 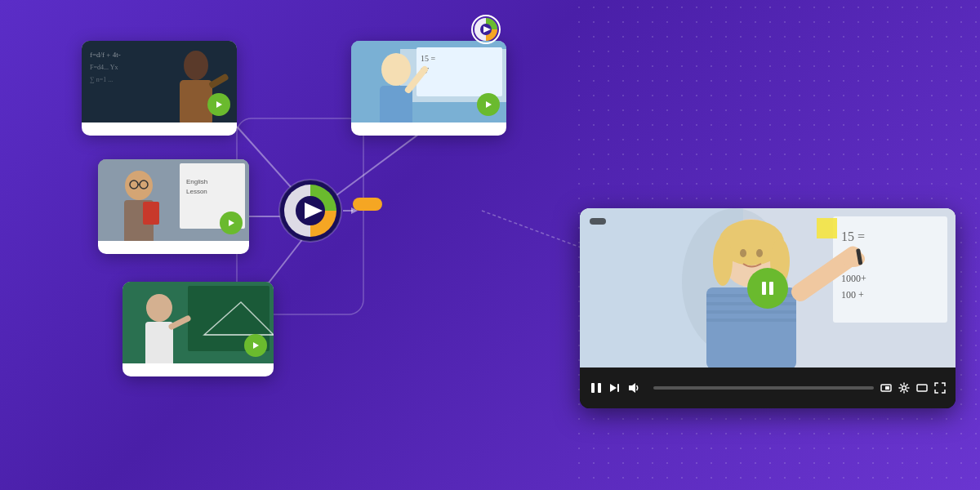 What do you see at coordinates (615, 388) in the screenshot?
I see `skip-control` at bounding box center [615, 388].